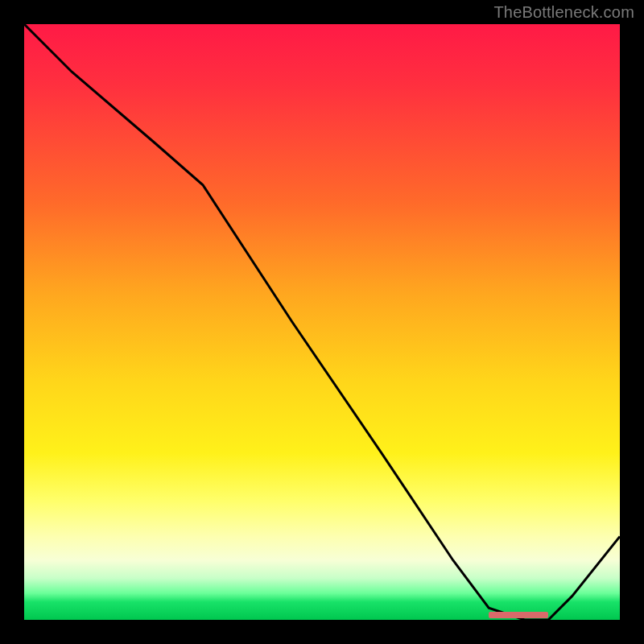 This screenshot has width=644, height=644. I want to click on watermark-text: TheBottleneck.com, so click(564, 13).